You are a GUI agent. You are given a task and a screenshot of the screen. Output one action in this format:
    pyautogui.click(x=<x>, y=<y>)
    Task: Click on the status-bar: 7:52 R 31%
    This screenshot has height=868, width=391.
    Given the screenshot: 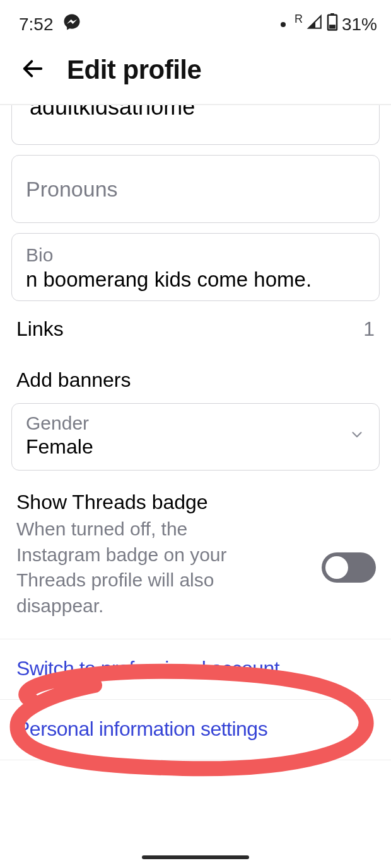 What is the action you would take?
    pyautogui.click(x=196, y=20)
    